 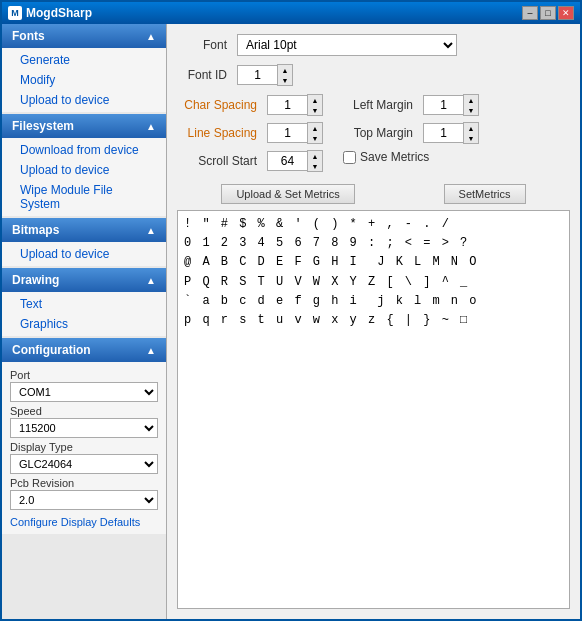 What do you see at coordinates (411, 130) in the screenshot?
I see `right-col: Left Margin 1 ▲ ▼ Top Margin` at bounding box center [411, 130].